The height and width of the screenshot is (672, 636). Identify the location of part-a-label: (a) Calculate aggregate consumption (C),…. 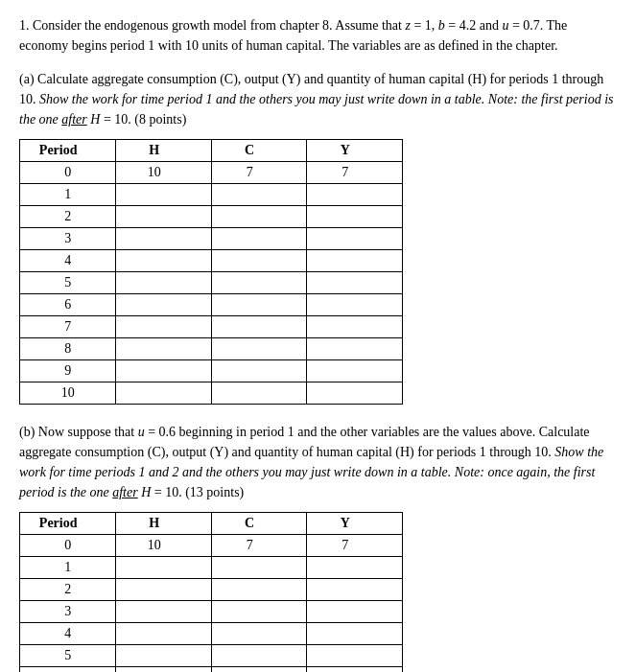
(317, 100).